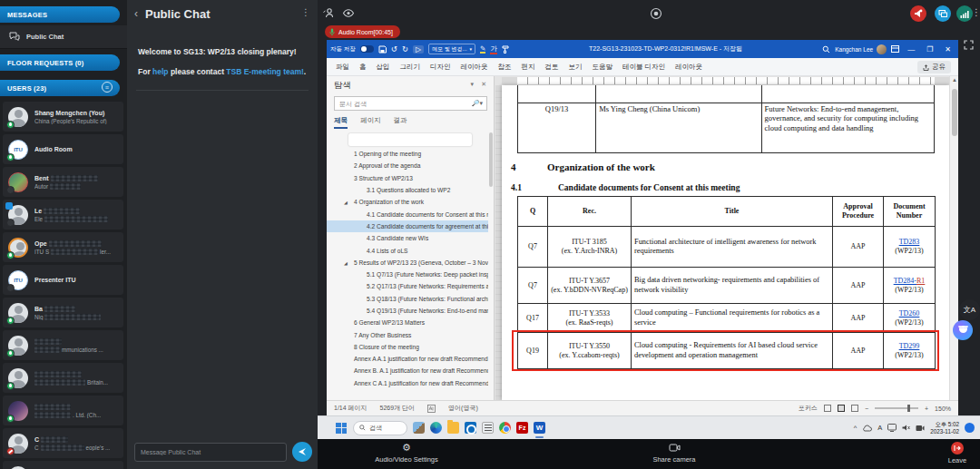  Describe the element at coordinates (575, 67) in the screenshot. I see `ribbon-tab-9: 보기` at that location.